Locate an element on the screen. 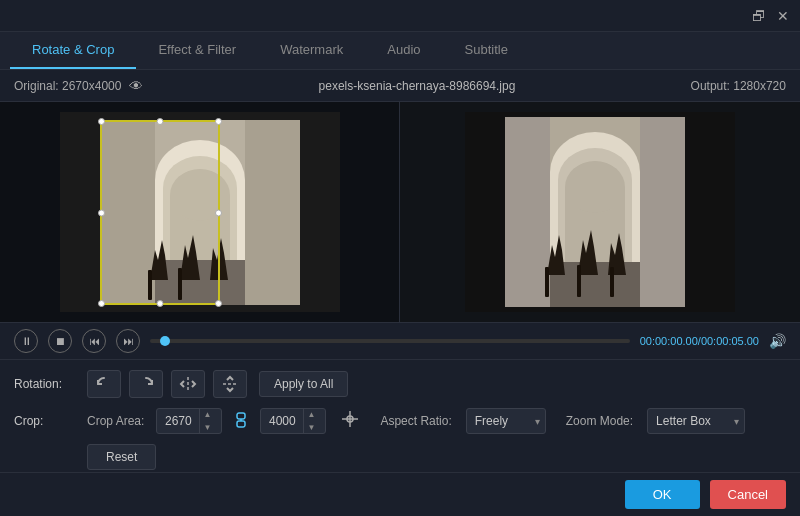 The width and height of the screenshot is (800, 516). reset-row: Reset is located at coordinates (400, 457).